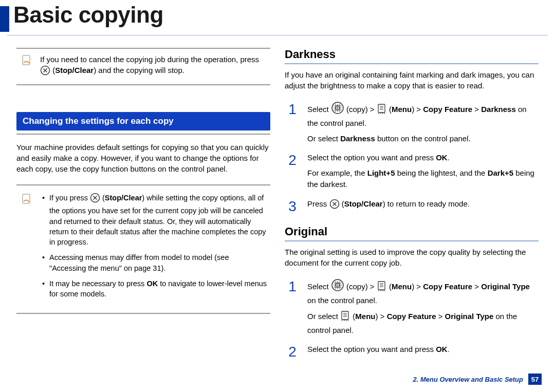 The image size is (555, 392). What do you see at coordinates (292, 206) in the screenshot?
I see `step-number: 3` at bounding box center [292, 206].